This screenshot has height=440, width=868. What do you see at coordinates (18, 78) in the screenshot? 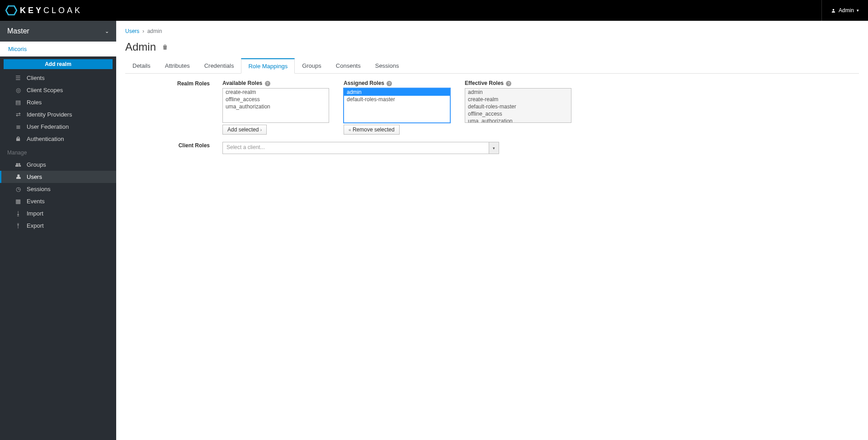
I see `list-icon: ☰` at bounding box center [18, 78].